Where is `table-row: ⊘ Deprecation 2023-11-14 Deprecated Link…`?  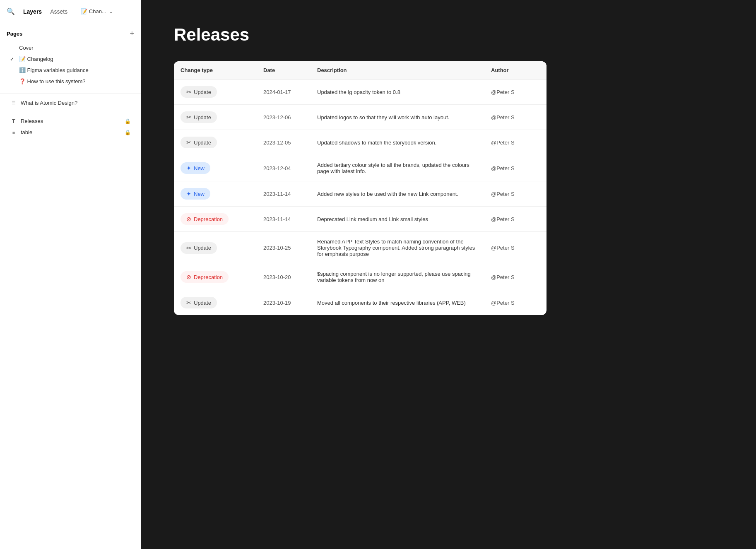 table-row: ⊘ Deprecation 2023-11-14 Deprecated Link… is located at coordinates (360, 219).